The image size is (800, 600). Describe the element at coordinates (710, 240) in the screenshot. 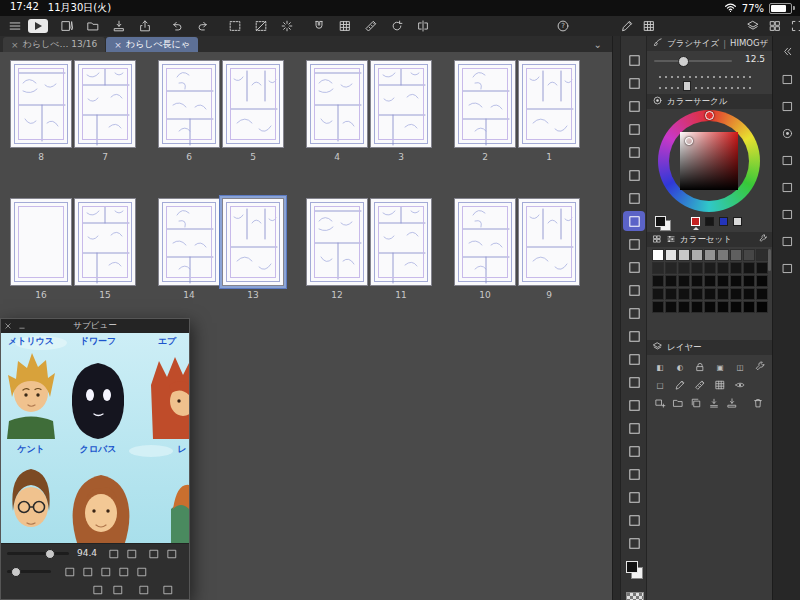

I see `color-set-panel-header: カラーセット` at that location.